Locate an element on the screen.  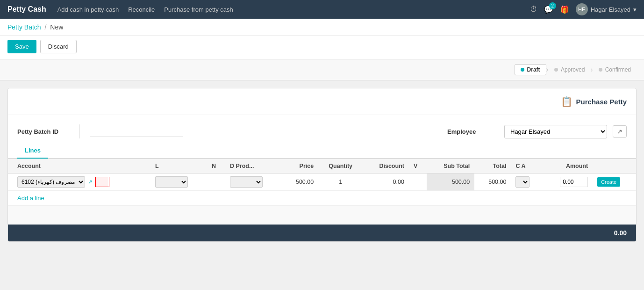
notebook-icon: 📋 is located at coordinates (566, 102).